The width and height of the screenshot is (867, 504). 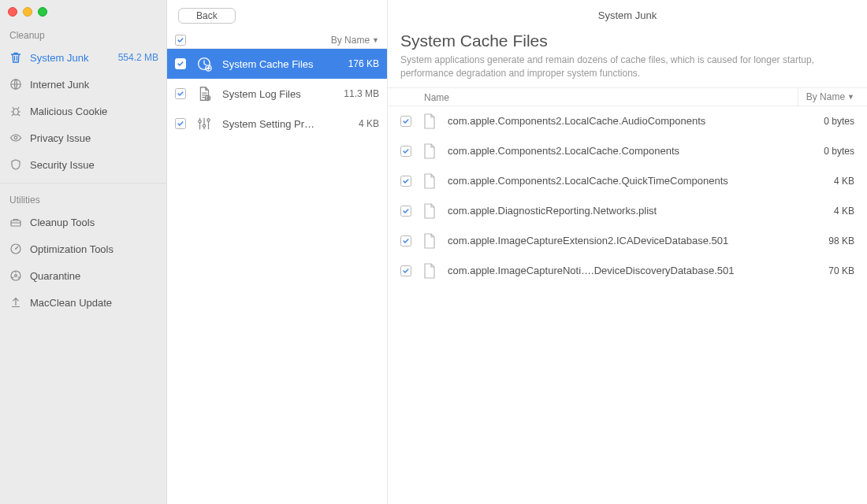 I want to click on sidebar-item-label: Security Issue, so click(x=95, y=165).